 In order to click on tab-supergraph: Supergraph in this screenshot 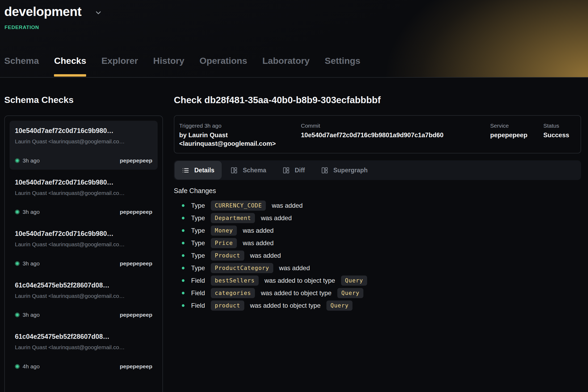, I will do `click(345, 170)`.